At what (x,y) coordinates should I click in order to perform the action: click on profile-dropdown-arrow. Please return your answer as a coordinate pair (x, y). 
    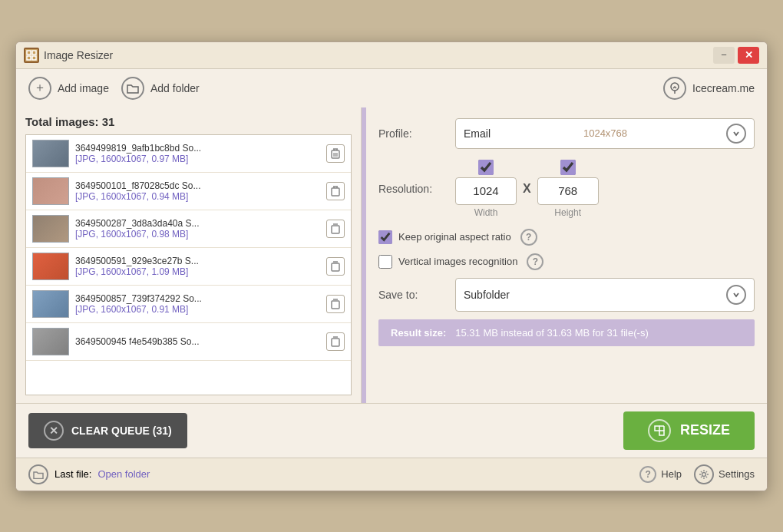
    Looking at the image, I should click on (736, 134).